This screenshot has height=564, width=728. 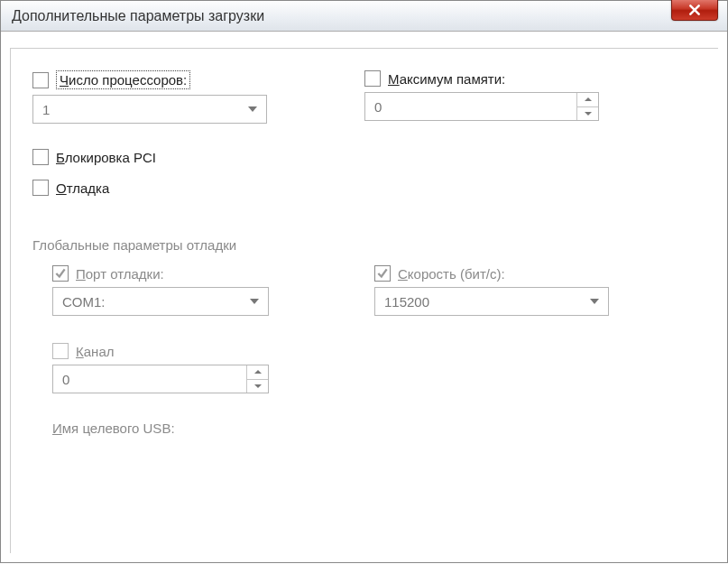 I want to click on speed-checkbox, so click(x=382, y=273).